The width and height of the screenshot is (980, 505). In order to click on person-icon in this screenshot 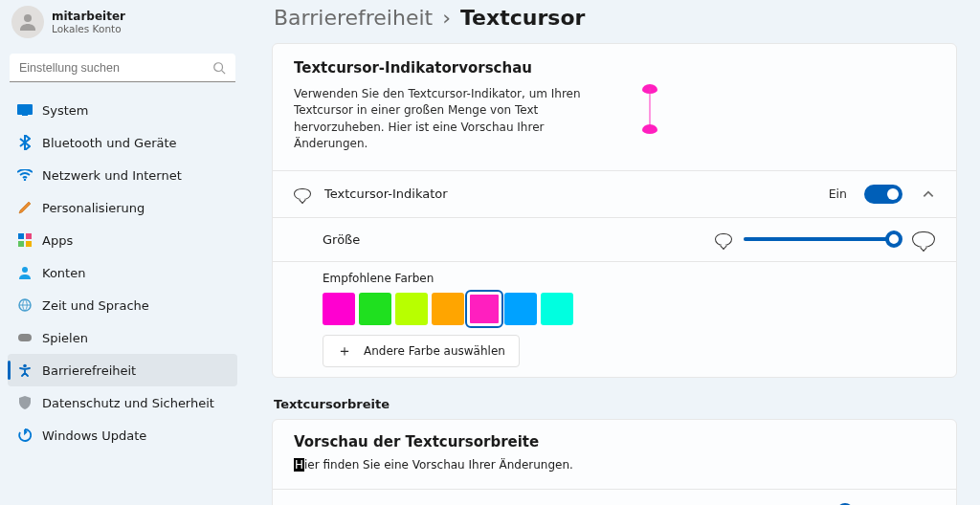, I will do `click(25, 273)`.